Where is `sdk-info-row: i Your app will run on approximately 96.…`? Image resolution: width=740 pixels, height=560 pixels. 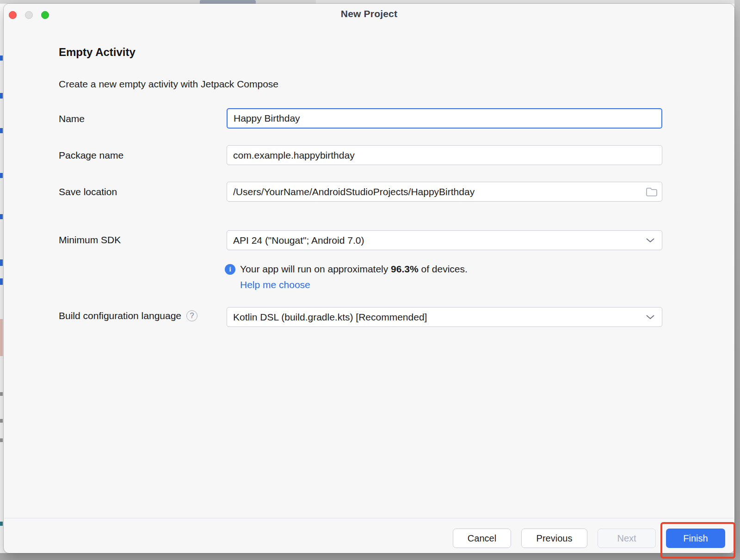
sdk-info-row: i Your app will run on approximately 96.… is located at coordinates (346, 269).